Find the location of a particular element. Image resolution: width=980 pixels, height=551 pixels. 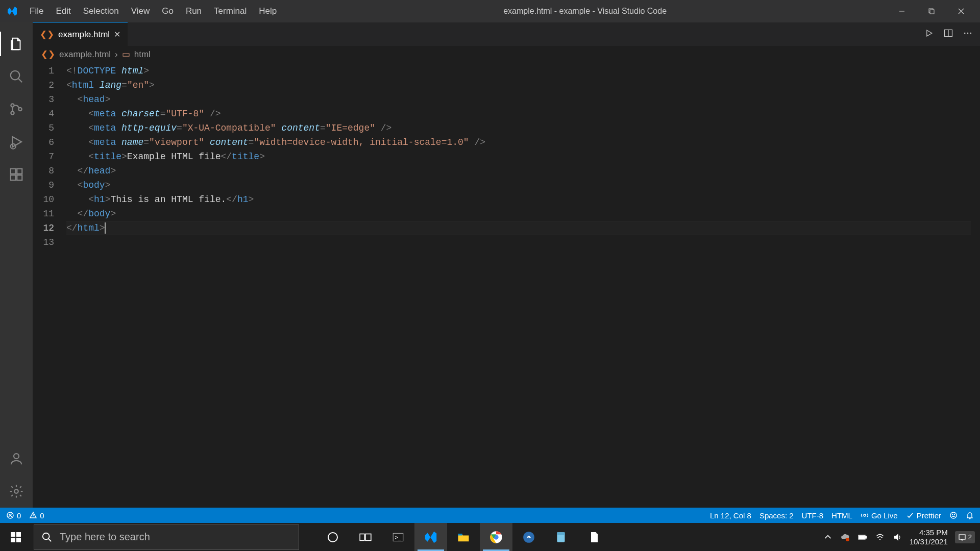

status-encoding: UTF-8 is located at coordinates (813, 515).